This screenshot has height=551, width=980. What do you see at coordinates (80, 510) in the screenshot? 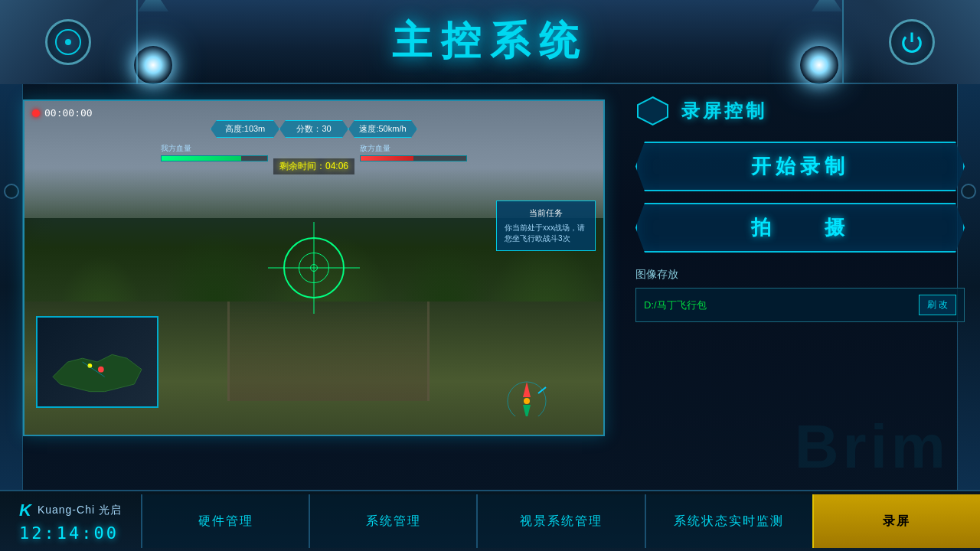
I see `logo-brand-text: Kuang-Chi 光启` at bounding box center [80, 510].